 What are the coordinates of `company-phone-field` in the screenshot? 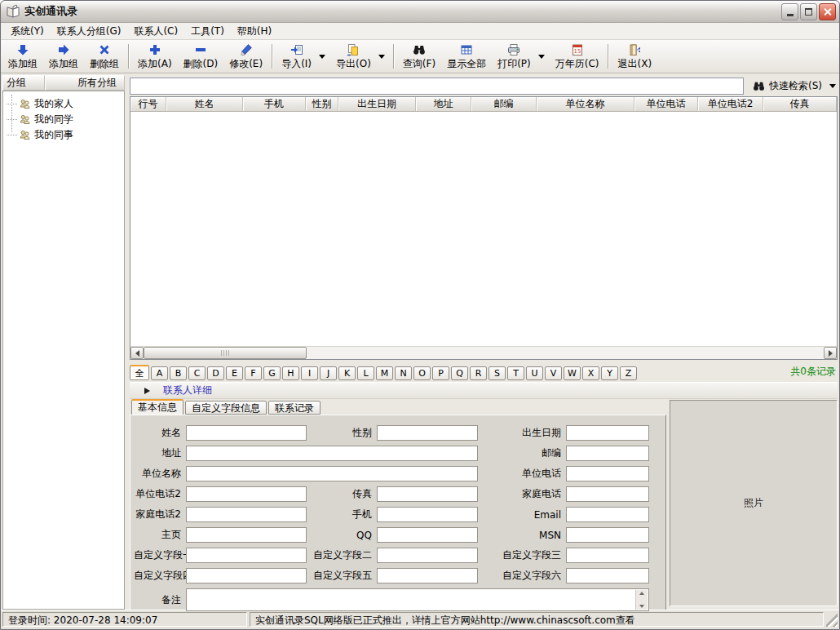 It's located at (608, 473).